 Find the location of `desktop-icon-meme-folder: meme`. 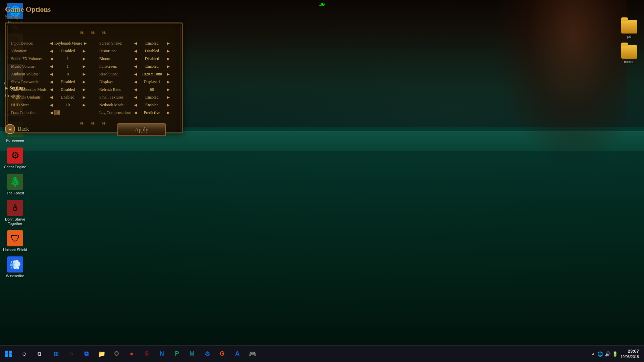

desktop-icon-meme-folder: meme is located at coordinates (629, 54).